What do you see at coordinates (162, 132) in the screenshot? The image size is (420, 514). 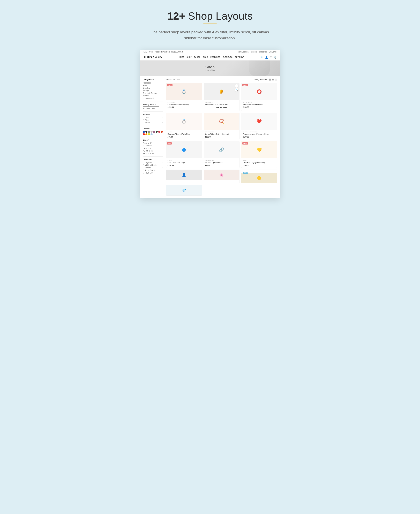 I see `color-red-orange` at bounding box center [162, 132].